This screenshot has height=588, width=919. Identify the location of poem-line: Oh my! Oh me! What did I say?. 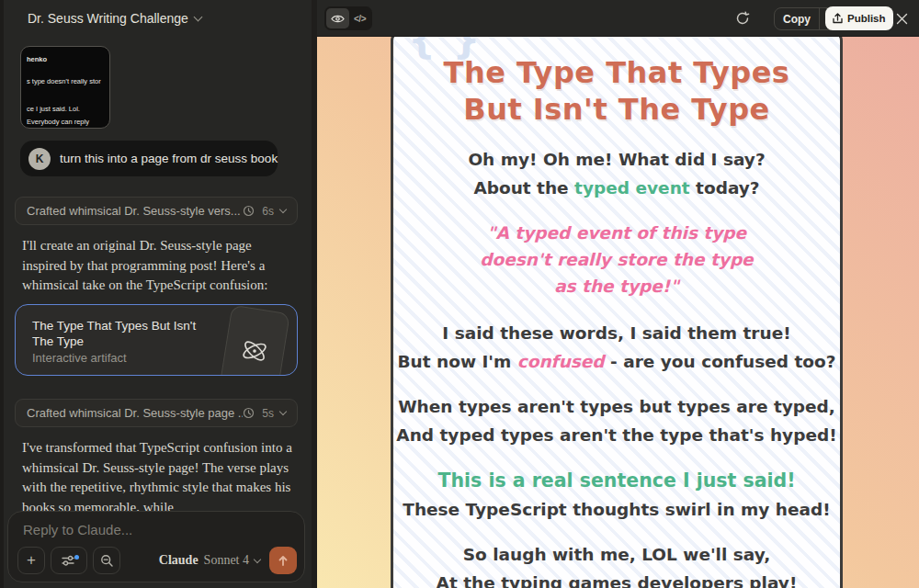
(617, 160).